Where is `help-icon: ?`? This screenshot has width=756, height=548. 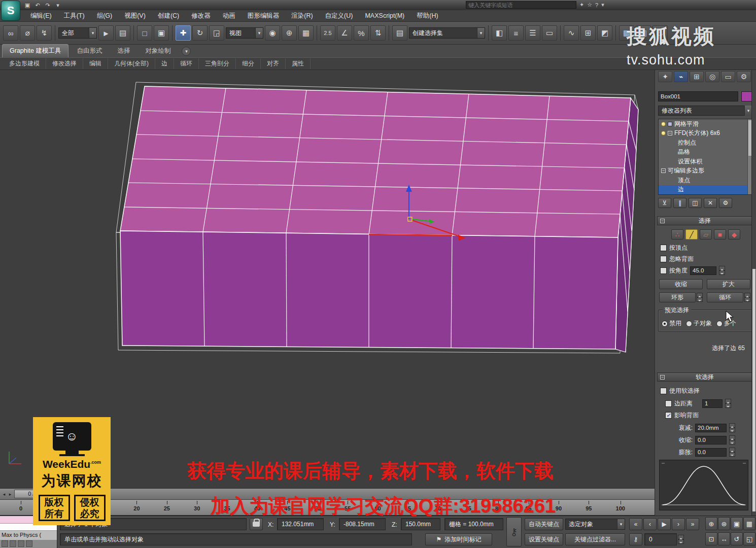 help-icon: ? is located at coordinates (597, 5).